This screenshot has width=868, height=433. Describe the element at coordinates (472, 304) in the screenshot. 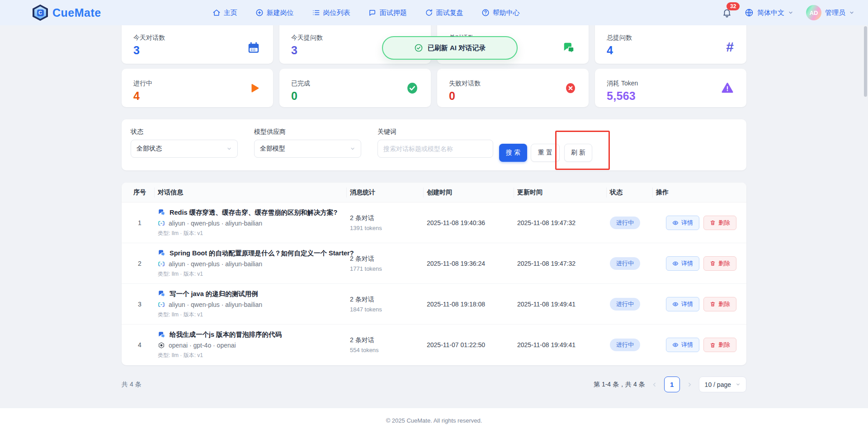

I see `created-time: 2025-11-08 19:18:08` at that location.